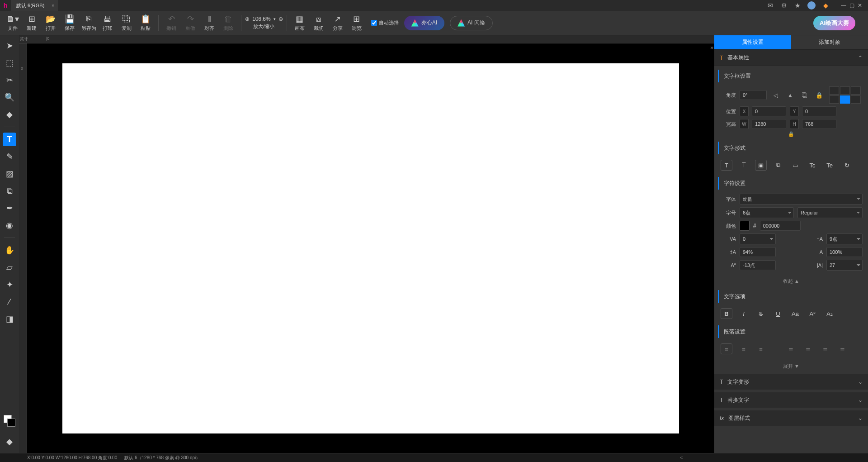 This screenshot has width=868, height=462. Describe the element at coordinates (826, 5) in the screenshot. I see `premium-icon: ◆` at that location.